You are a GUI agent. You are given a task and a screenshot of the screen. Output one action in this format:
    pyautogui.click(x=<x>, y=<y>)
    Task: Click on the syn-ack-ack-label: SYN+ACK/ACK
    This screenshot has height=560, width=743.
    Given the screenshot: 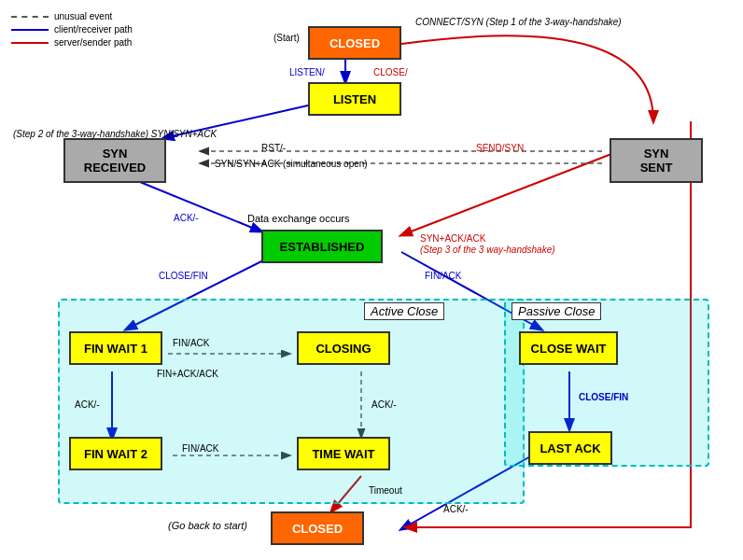 What is the action you would take?
    pyautogui.click(x=453, y=239)
    